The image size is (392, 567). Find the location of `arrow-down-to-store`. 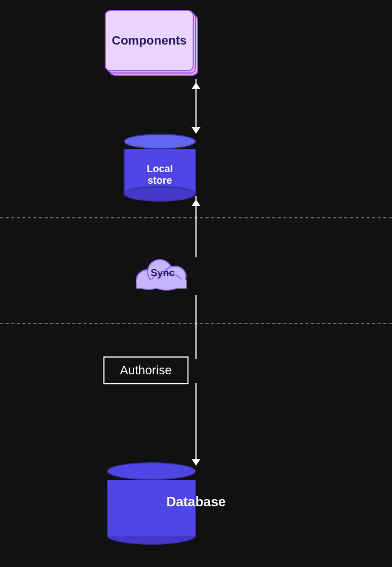

arrow-down-to-store is located at coordinates (196, 130).